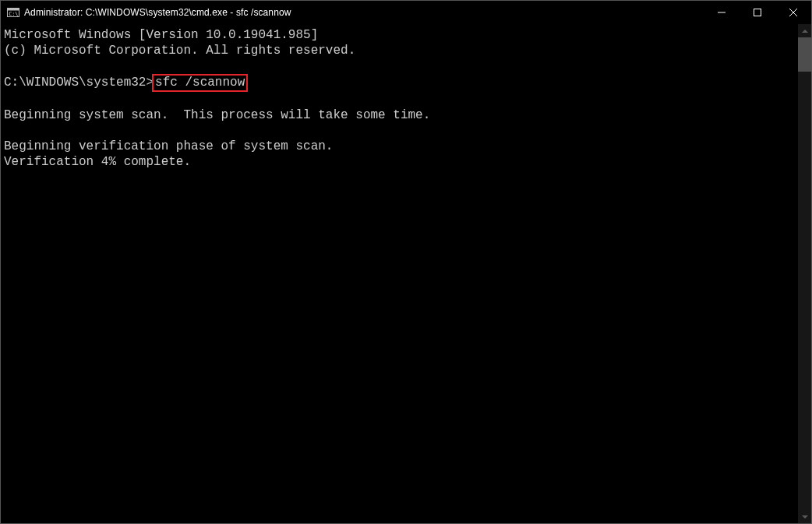 The image size is (812, 524). Describe the element at coordinates (805, 517) in the screenshot. I see `chevron-down-icon` at that location.